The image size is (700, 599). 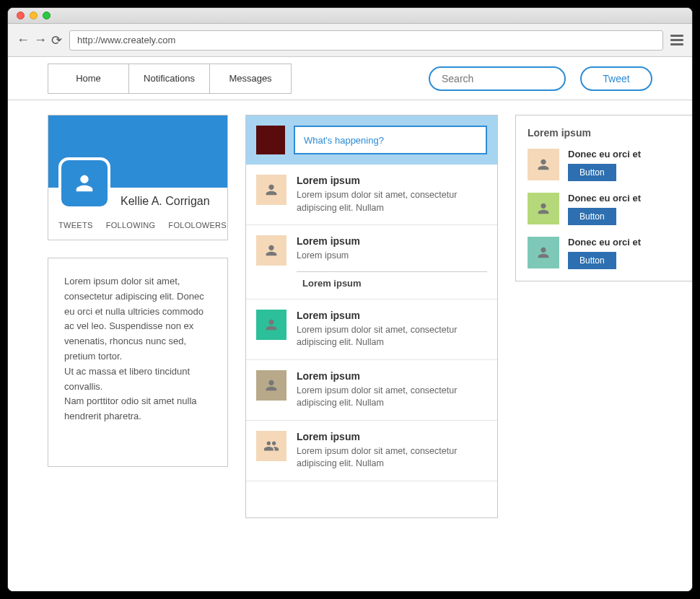 I want to click on close-window-icon, so click(x=20, y=16).